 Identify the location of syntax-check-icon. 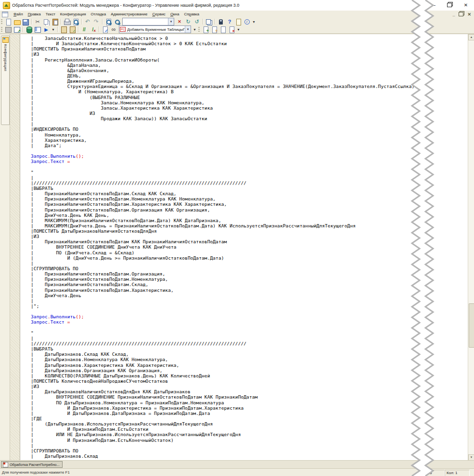
(221, 22).